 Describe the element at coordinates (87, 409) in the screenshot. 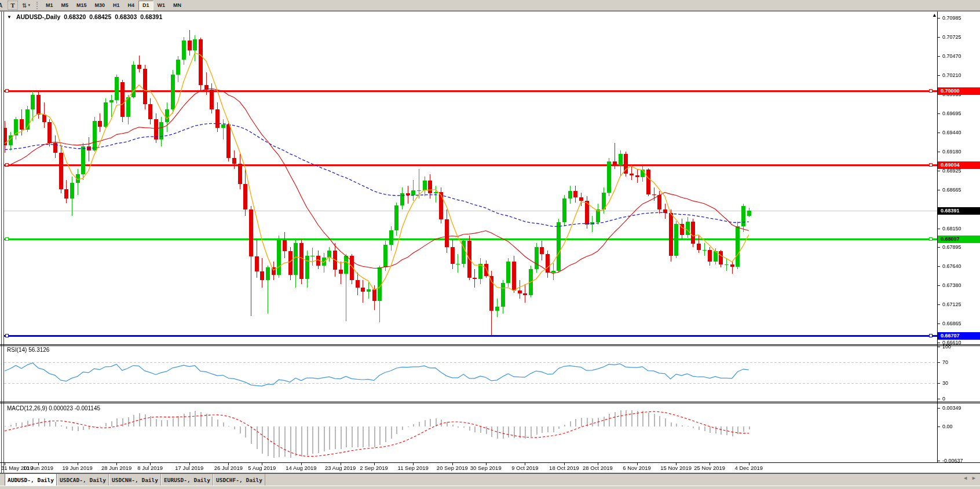

I see `macd-signal-value: -0.001145` at that location.